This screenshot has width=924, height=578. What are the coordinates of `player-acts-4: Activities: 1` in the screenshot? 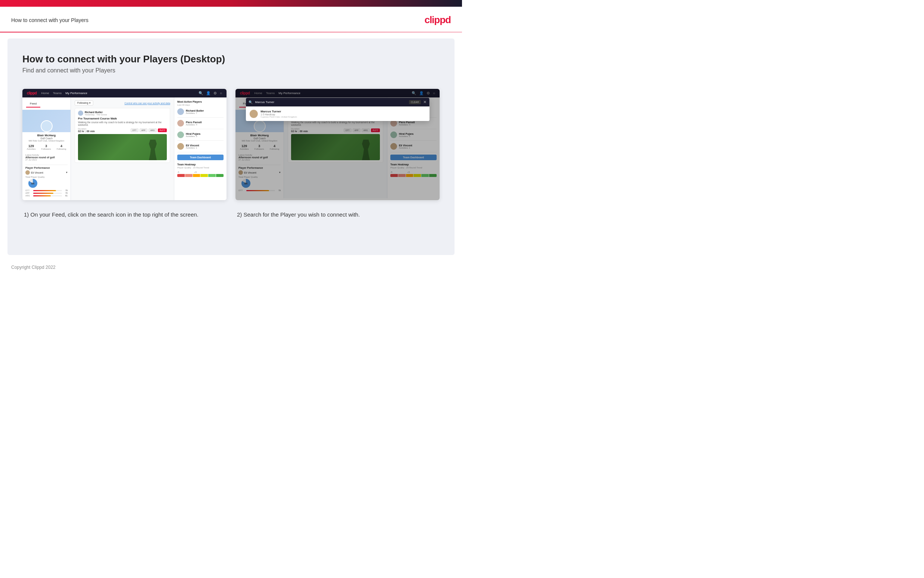 It's located at (193, 148).